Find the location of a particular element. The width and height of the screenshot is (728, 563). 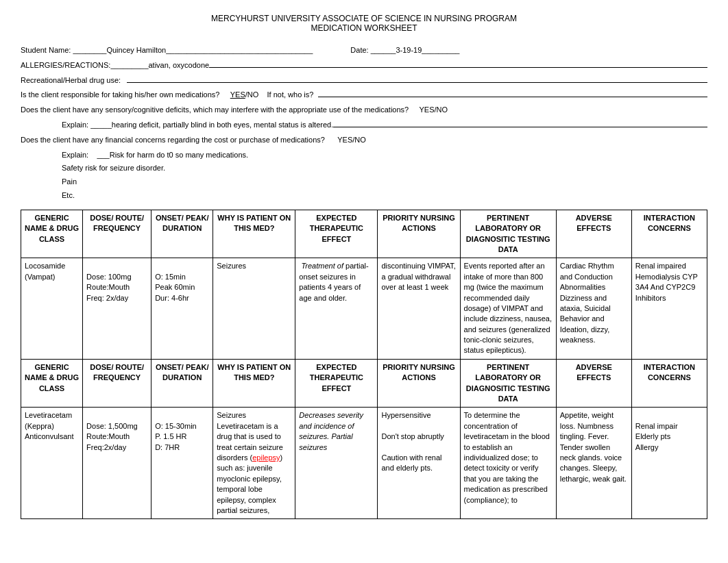

row2-dose: Dose: 1,500mg Route:Mouth Freq:2x/day is located at coordinates (117, 463).